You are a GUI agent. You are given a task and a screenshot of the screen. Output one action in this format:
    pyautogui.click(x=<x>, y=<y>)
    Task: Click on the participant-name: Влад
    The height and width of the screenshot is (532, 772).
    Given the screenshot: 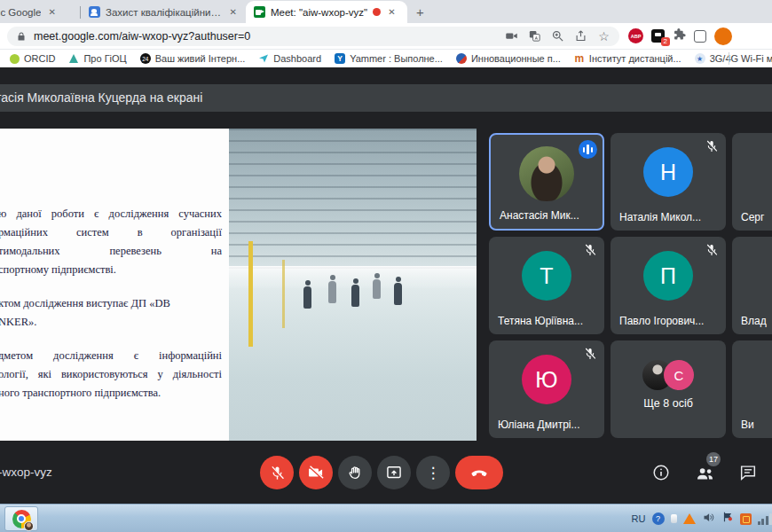 What is the action you would take?
    pyautogui.click(x=754, y=321)
    